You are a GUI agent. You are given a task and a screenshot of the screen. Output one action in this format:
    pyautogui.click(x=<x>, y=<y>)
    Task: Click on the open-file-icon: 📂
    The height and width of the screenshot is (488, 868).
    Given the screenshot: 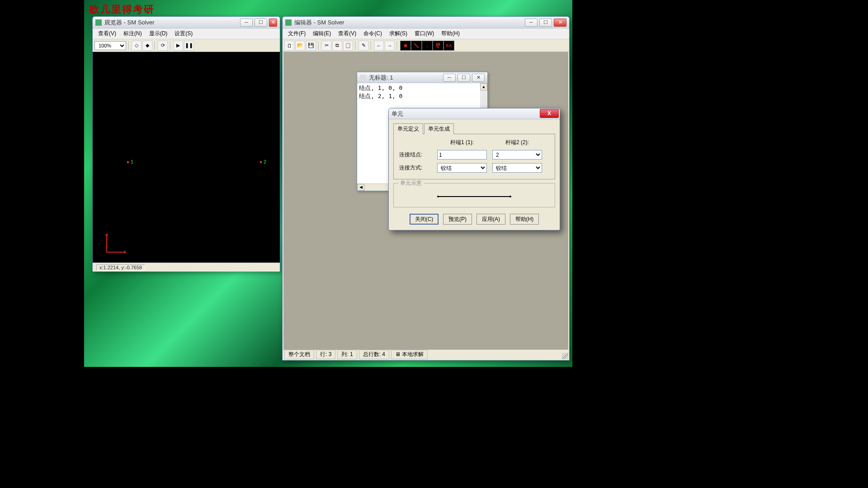 What is the action you would take?
    pyautogui.click(x=300, y=46)
    